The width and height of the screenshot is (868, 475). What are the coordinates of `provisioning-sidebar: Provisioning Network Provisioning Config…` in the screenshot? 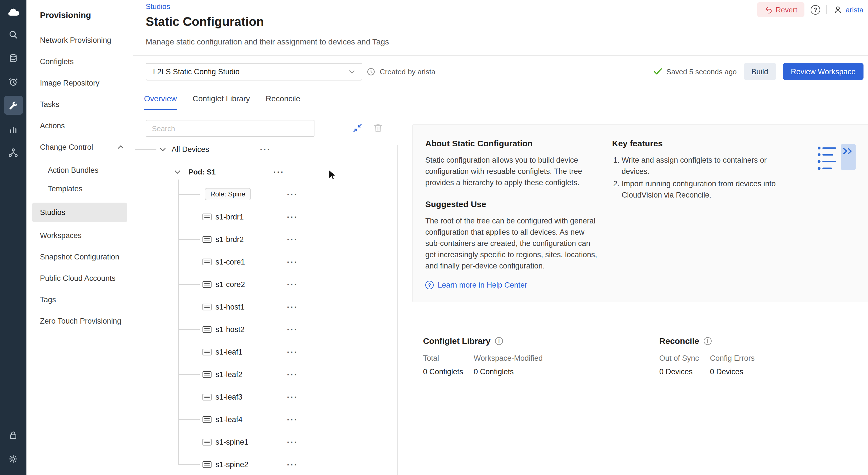 It's located at (80, 237).